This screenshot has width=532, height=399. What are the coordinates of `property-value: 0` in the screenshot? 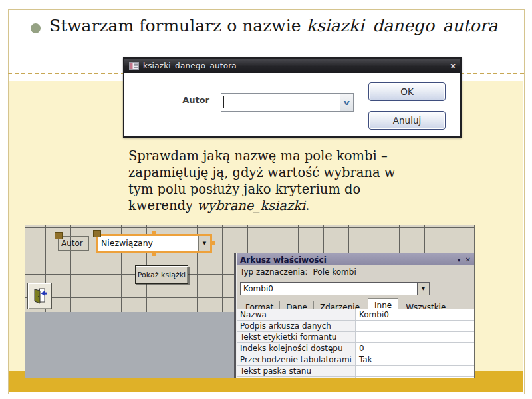 It's located at (415, 348).